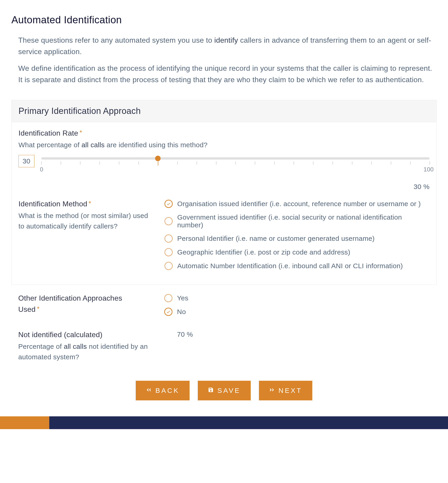 Image resolution: width=448 pixels, height=483 pixels. Describe the element at coordinates (224, 145) in the screenshot. I see `identification-rate-help: What percentage of all calls are identif…` at that location.